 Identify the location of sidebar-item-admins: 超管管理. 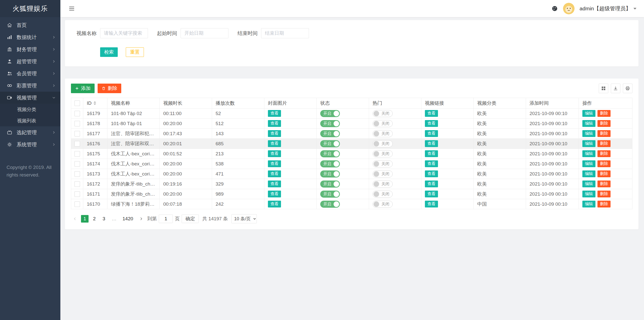
(30, 61).